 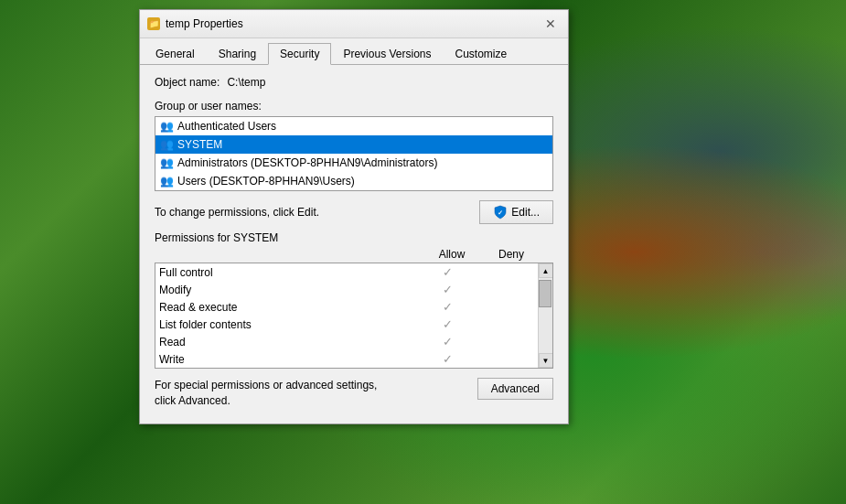 I want to click on perm-header-allow: Allow, so click(x=452, y=254).